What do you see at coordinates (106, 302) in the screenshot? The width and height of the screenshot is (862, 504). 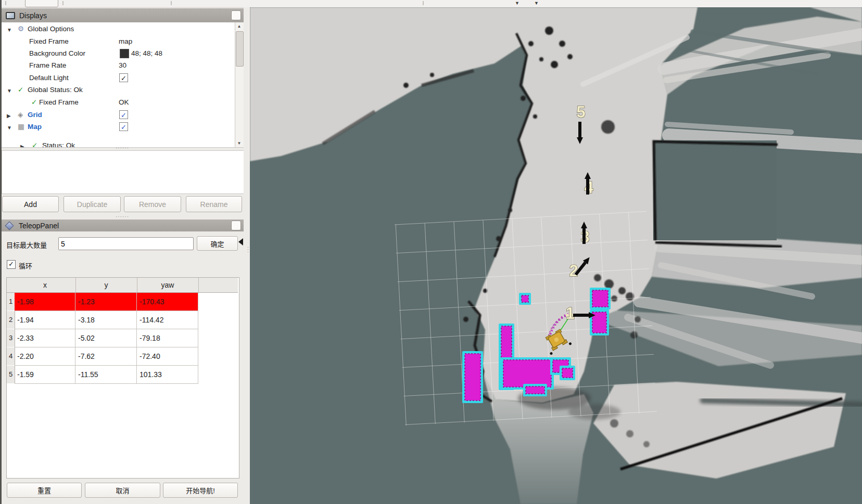 I see `cell-y: -1.23` at bounding box center [106, 302].